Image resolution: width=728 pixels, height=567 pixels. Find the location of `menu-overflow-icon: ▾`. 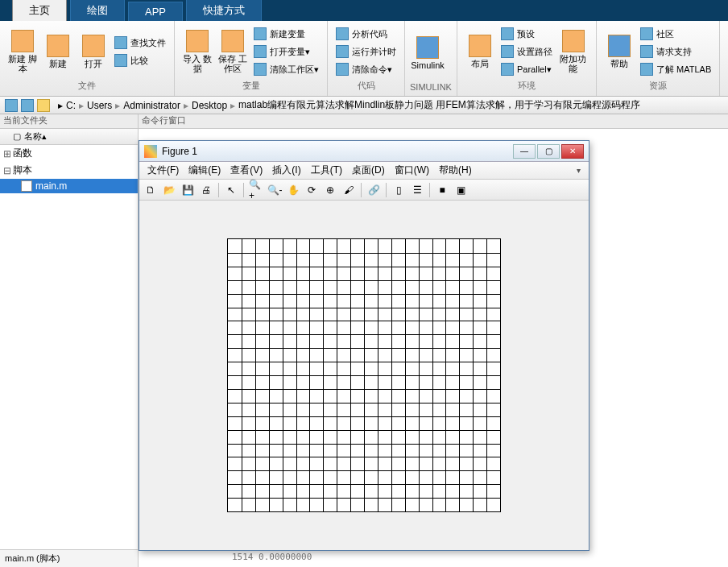

menu-overflow-icon: ▾ is located at coordinates (578, 171).